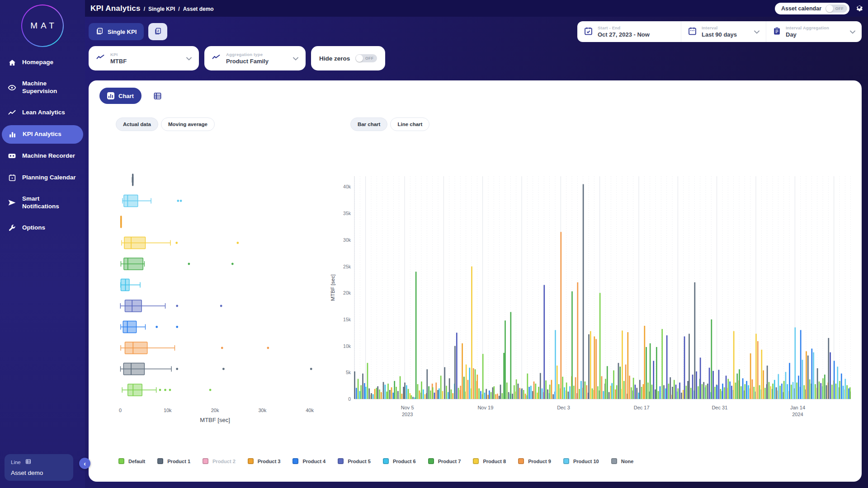 The image size is (868, 488). I want to click on chart-mini-icon, so click(111, 96).